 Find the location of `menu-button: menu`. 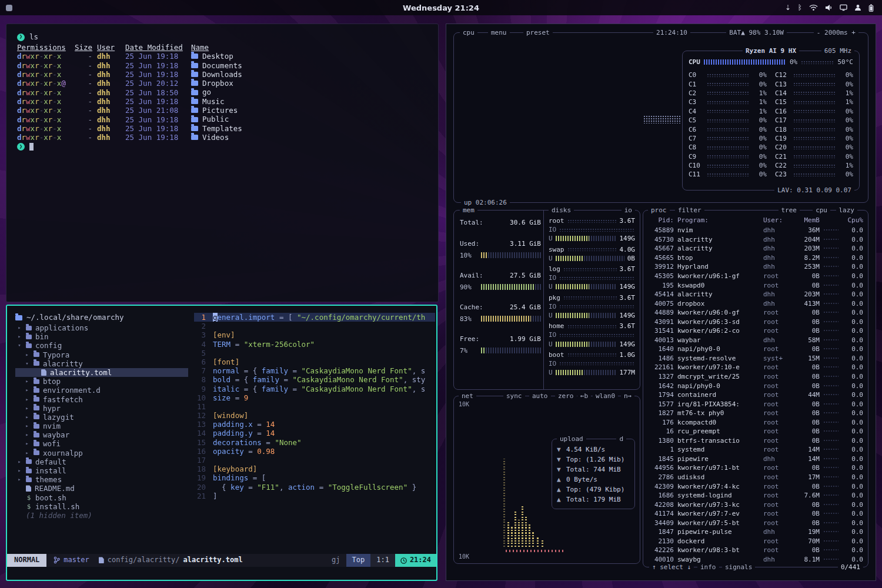

menu-button: menu is located at coordinates (499, 33).